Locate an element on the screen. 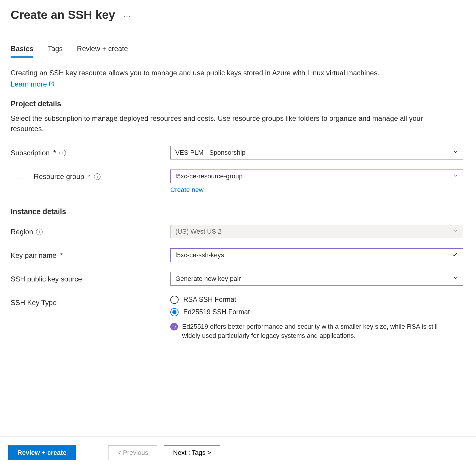 Image resolution: width=476 pixels, height=469 pixels. footer-bar: Review + create < Previous Next : Tags > is located at coordinates (238, 452).